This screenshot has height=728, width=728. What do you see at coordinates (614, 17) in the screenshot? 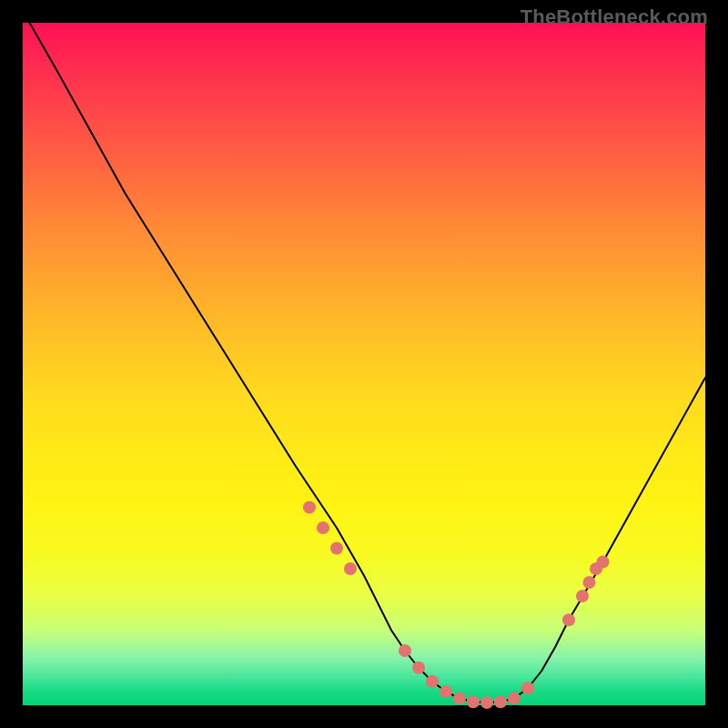
I see `watermark-text: TheBottleneck.com` at bounding box center [614, 17].